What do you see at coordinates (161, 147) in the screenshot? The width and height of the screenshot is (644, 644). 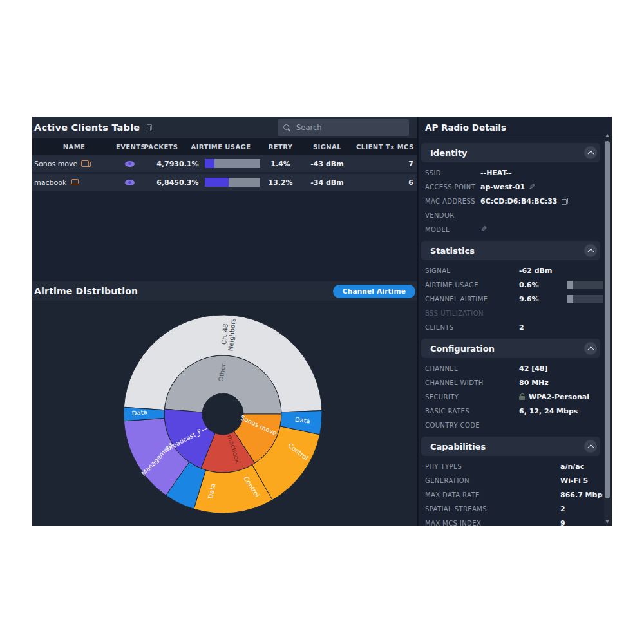 I see `column-header-packets: PACKETS` at bounding box center [161, 147].